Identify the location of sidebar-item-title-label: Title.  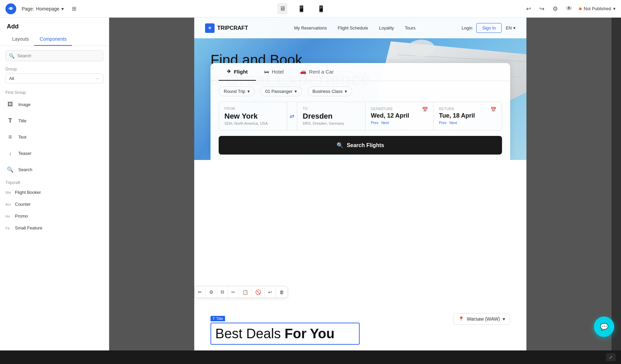
(22, 121).